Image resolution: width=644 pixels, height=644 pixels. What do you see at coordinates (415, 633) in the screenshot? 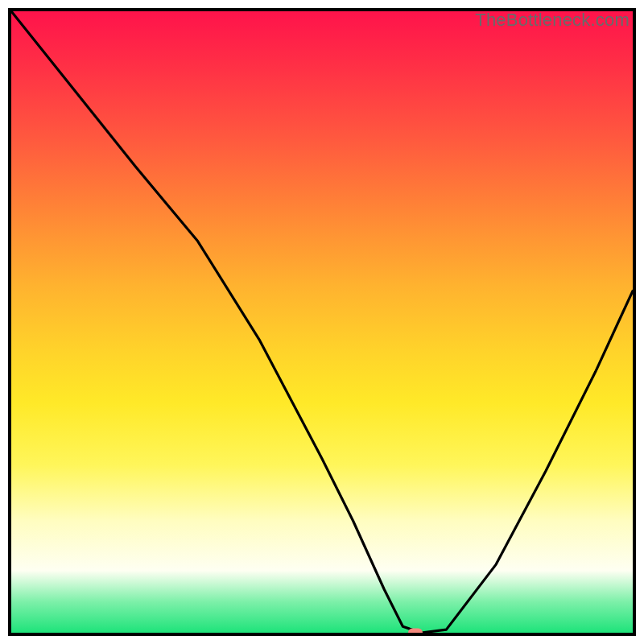
I see `minimum-marker-pill` at bounding box center [415, 633].